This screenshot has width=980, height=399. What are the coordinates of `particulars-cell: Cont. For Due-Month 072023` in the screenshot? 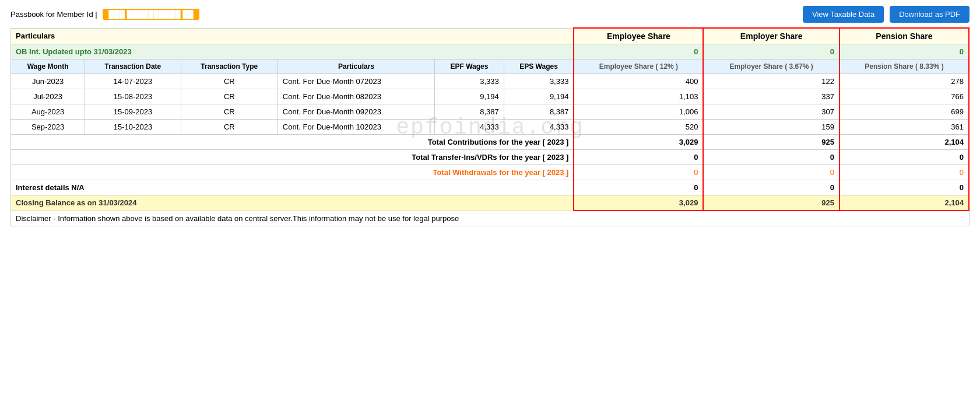 It's located at (356, 82).